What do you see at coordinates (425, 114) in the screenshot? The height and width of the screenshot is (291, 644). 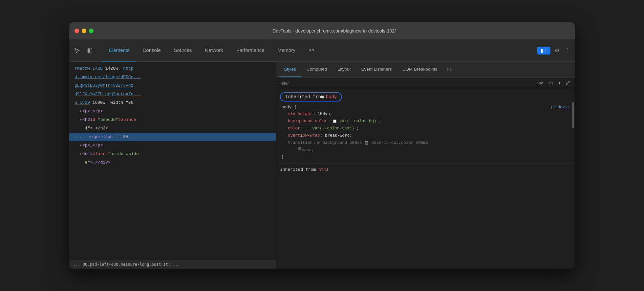 I see `css-prop-min-height: min-height : 100vh;` at bounding box center [425, 114].